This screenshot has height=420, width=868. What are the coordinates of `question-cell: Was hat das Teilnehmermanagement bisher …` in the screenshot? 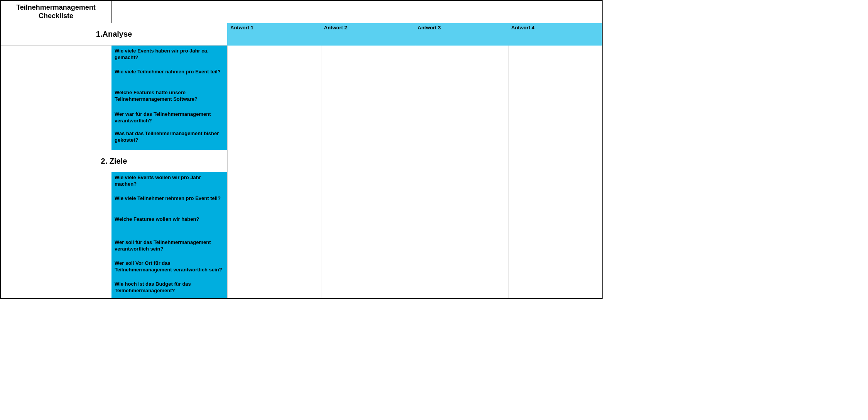 It's located at (169, 139).